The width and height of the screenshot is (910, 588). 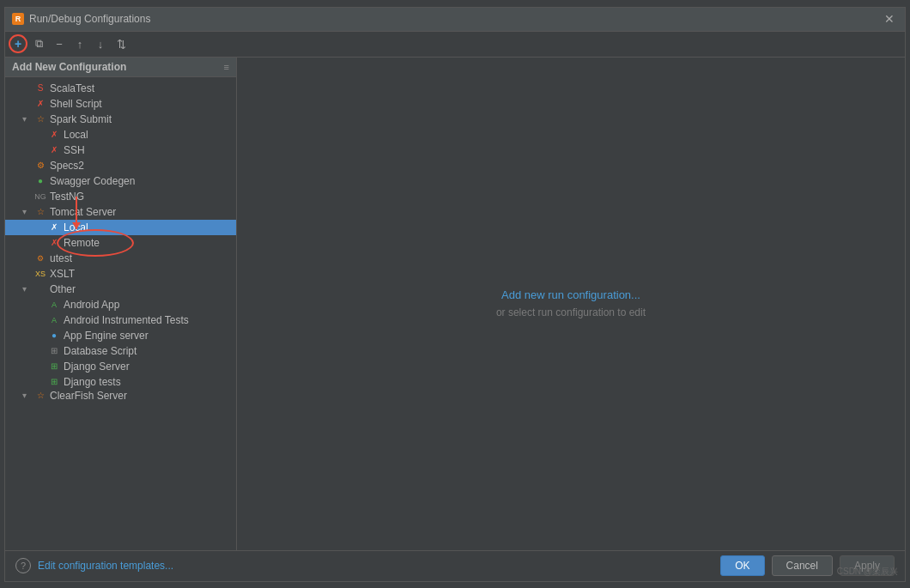 What do you see at coordinates (120, 274) in the screenshot?
I see `tree-item-xslt: XS XSLT` at bounding box center [120, 274].